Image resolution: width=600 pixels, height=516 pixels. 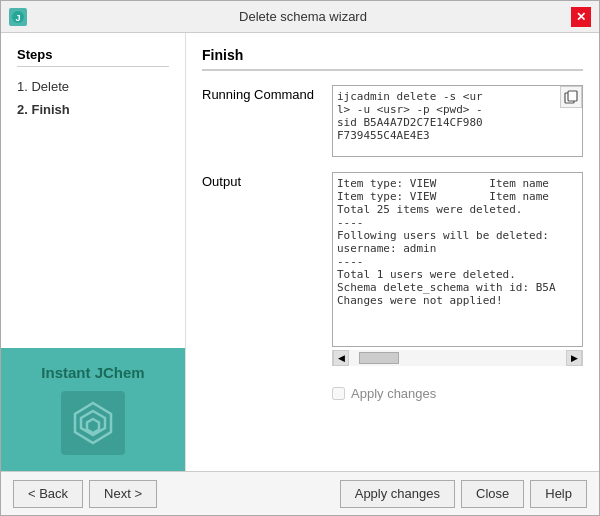 What do you see at coordinates (574, 358) in the screenshot?
I see `scroll-right-button: ▶` at bounding box center [574, 358].